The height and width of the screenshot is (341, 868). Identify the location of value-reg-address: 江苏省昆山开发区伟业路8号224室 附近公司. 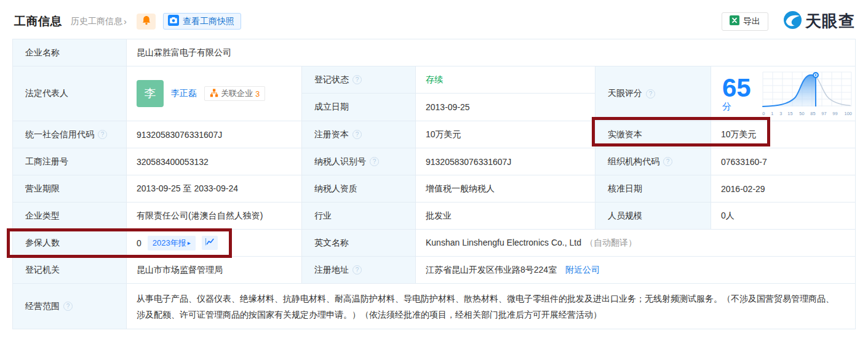
(636, 270).